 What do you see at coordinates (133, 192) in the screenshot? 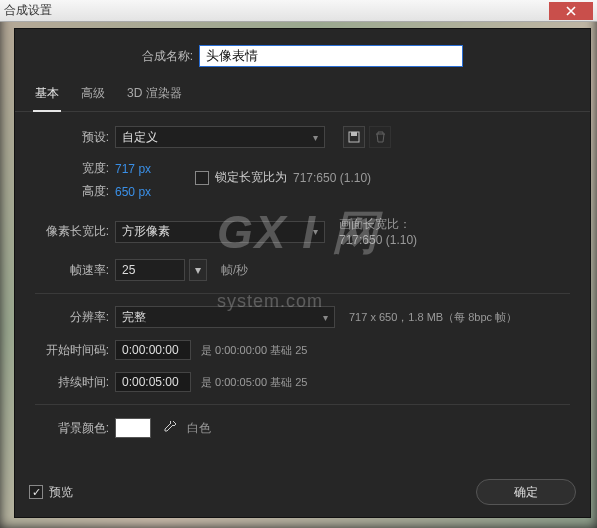
I see `height-input: 650 px` at bounding box center [133, 192].